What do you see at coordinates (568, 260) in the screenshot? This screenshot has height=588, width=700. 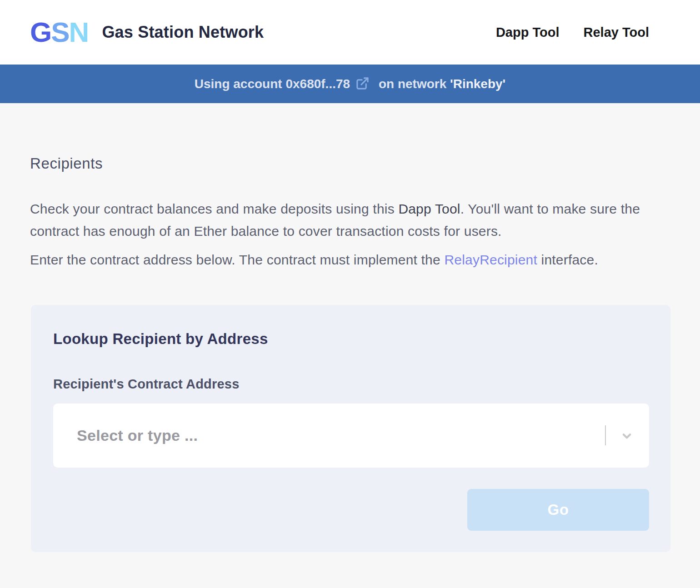 I see `paragraph2-after: interface.` at bounding box center [568, 260].